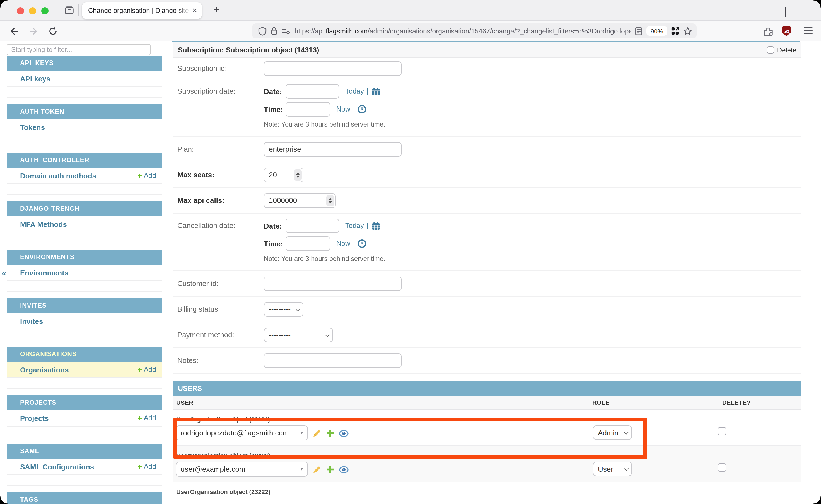 The width and height of the screenshot is (821, 504). What do you see at coordinates (487, 361) in the screenshot?
I see `field-row-notes: Notes:` at bounding box center [487, 361].